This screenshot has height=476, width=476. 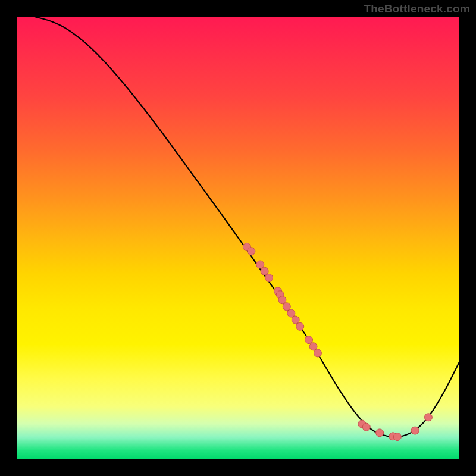 I want to click on watermark-text: TheBottleneck.com, so click(x=416, y=9).